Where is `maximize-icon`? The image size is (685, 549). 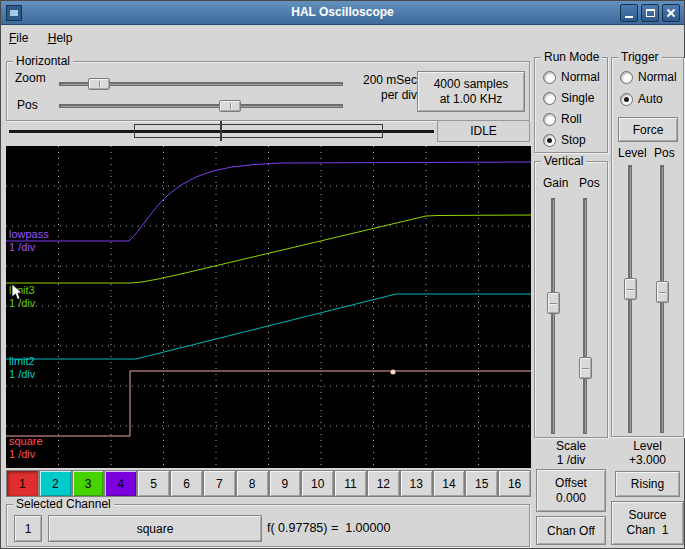
maximize-icon is located at coordinates (650, 13).